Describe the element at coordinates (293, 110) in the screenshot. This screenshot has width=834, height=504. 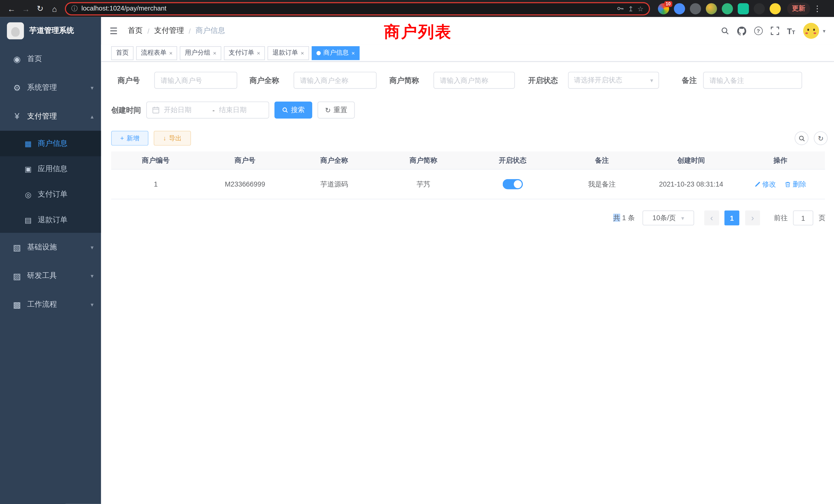
I see `search-button: 搜索` at that location.